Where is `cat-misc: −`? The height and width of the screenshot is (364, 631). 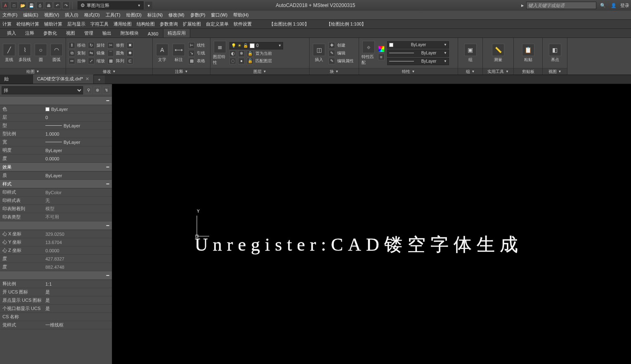 cat-misc: − is located at coordinates (56, 275).